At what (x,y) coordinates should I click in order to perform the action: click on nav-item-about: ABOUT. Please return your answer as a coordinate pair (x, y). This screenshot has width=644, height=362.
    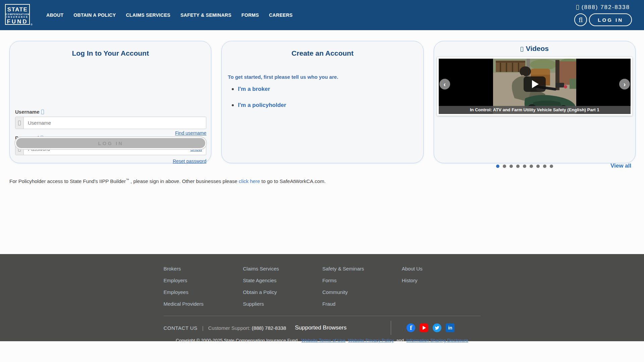
    Looking at the image, I should click on (55, 15).